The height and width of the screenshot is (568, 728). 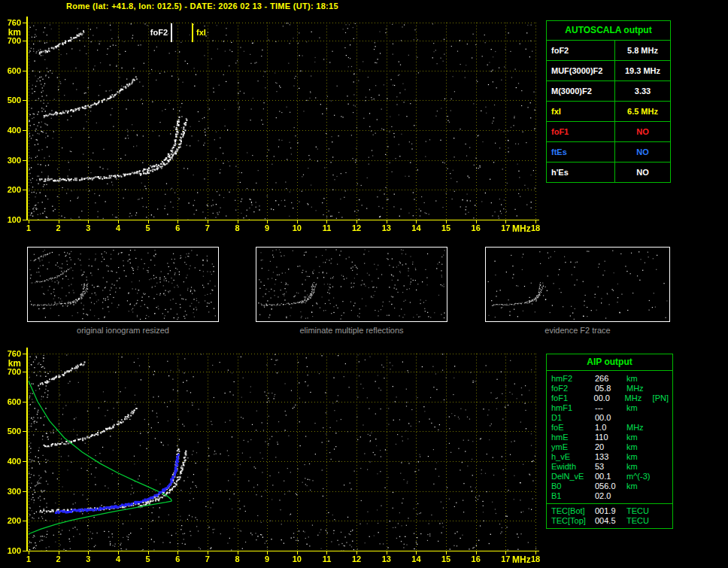 What do you see at coordinates (610, 512) in the screenshot?
I see `table-row: TEC[Bot]001.9TECU` at bounding box center [610, 512].